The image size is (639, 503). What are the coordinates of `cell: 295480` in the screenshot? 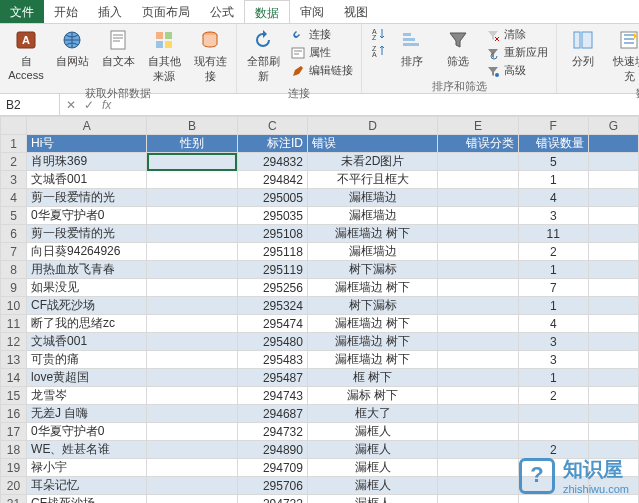 It's located at (272, 342).